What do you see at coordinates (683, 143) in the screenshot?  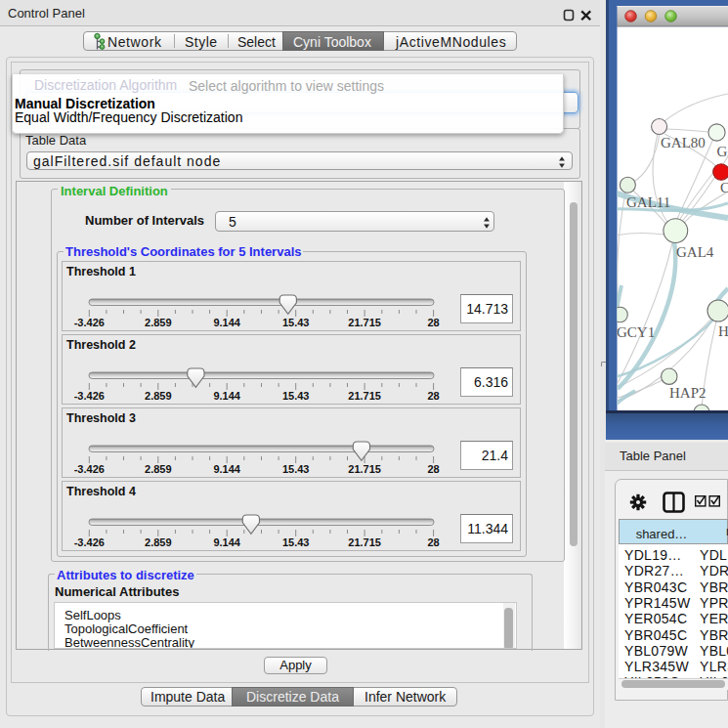 I see `svg-text: GAL80` at bounding box center [683, 143].